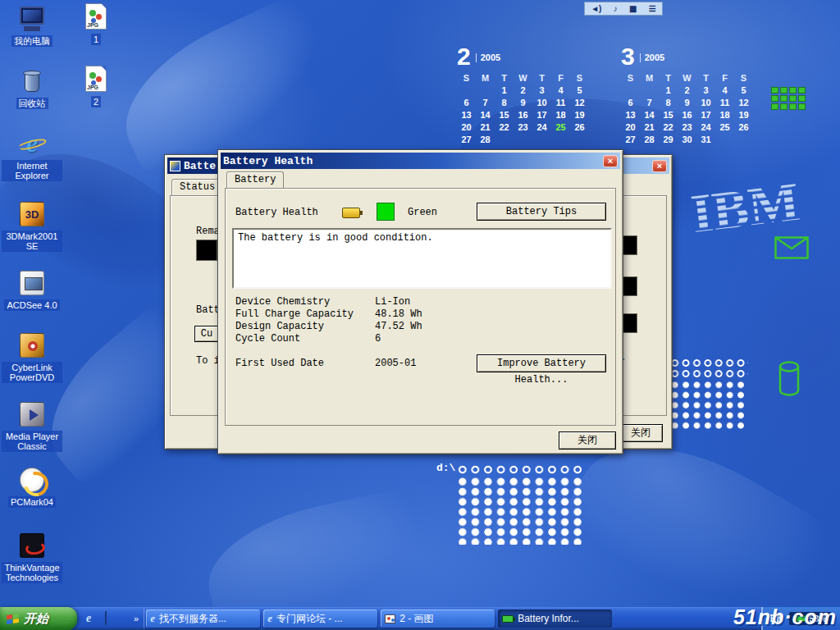 The image size is (840, 630). What do you see at coordinates (466, 139) in the screenshot?
I see `calendar-day: 27` at bounding box center [466, 139].